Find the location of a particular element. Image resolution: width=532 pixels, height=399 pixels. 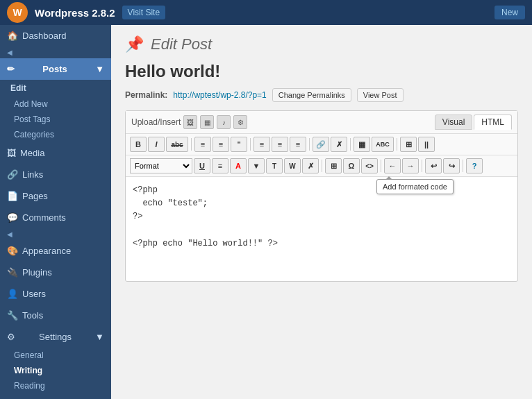

upload-insert-label: Upload/Insert is located at coordinates (156, 122).